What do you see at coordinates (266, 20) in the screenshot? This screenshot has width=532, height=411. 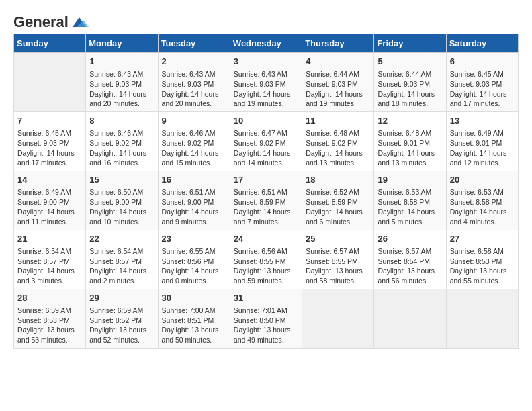 I see `page-header: General` at bounding box center [266, 20].